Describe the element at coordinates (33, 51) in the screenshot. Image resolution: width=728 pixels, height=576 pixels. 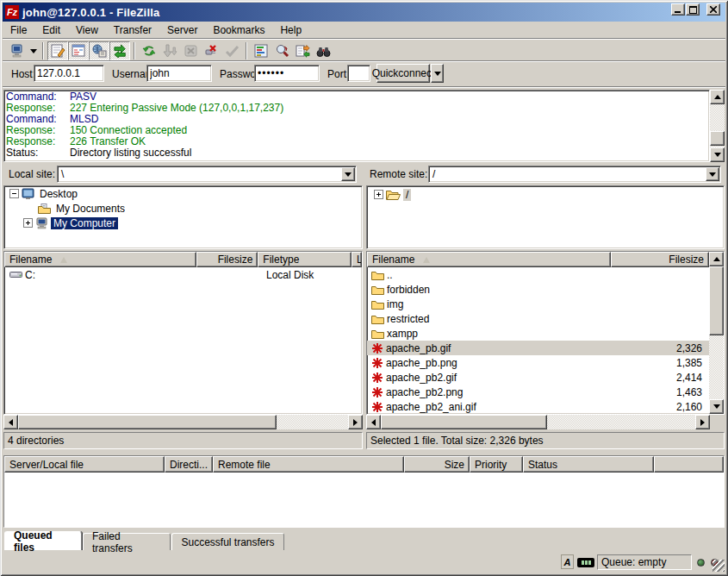
I see `site-manager-dropdown` at that location.